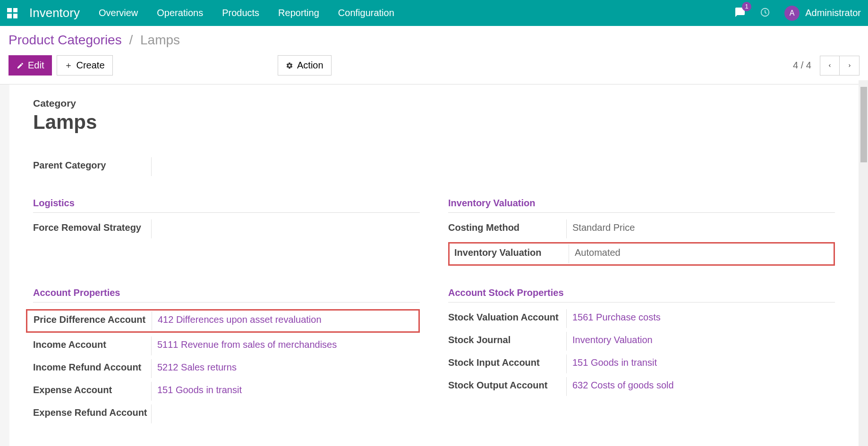 The height and width of the screenshot is (446, 868). What do you see at coordinates (92, 389) in the screenshot?
I see `expense-label: Expense Account` at bounding box center [92, 389].